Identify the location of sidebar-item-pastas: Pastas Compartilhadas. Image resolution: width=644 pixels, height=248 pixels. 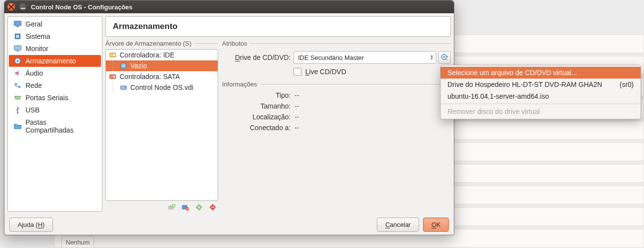
(55, 126).